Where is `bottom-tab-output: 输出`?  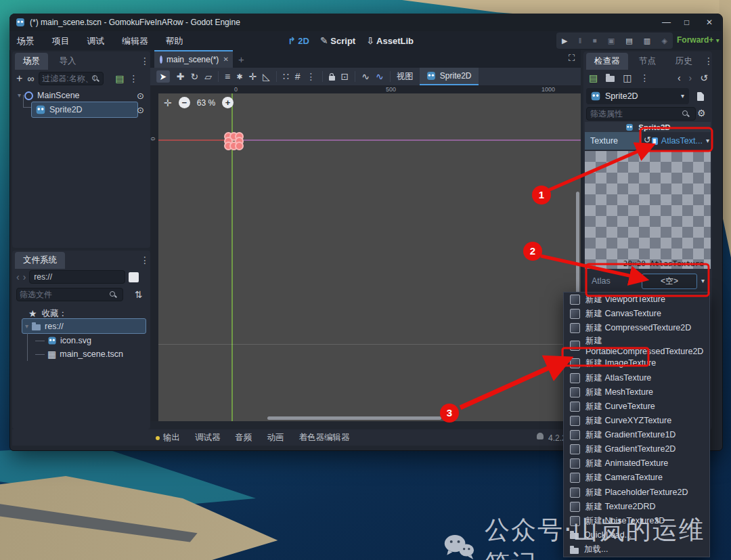 bottom-tab-output: 输出 is located at coordinates (168, 437).